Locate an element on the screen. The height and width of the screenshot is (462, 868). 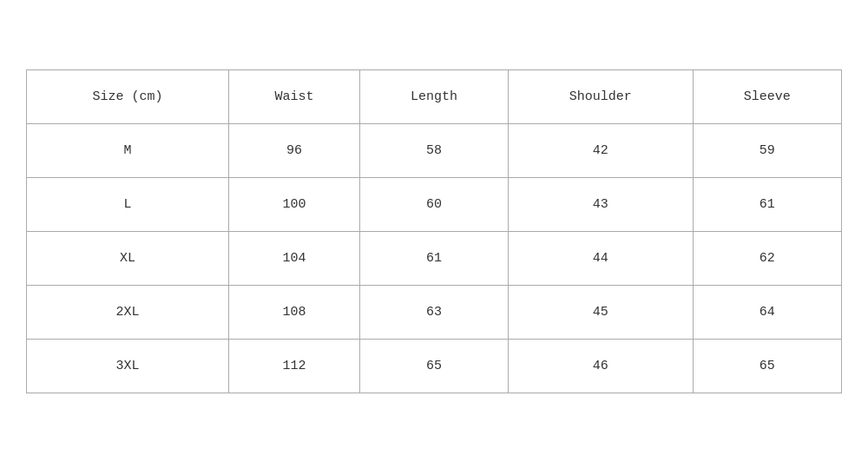
table-cell-0-0: M is located at coordinates (128, 150).